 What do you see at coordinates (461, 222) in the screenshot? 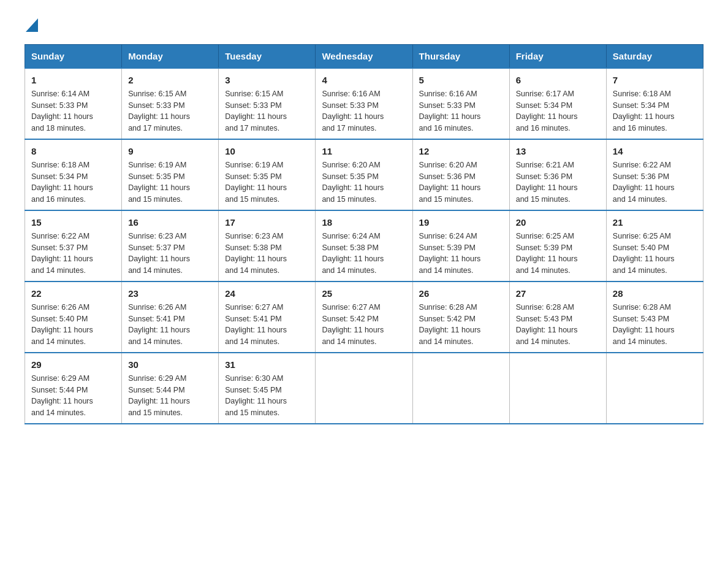
I see `day-number: 19` at bounding box center [461, 222].